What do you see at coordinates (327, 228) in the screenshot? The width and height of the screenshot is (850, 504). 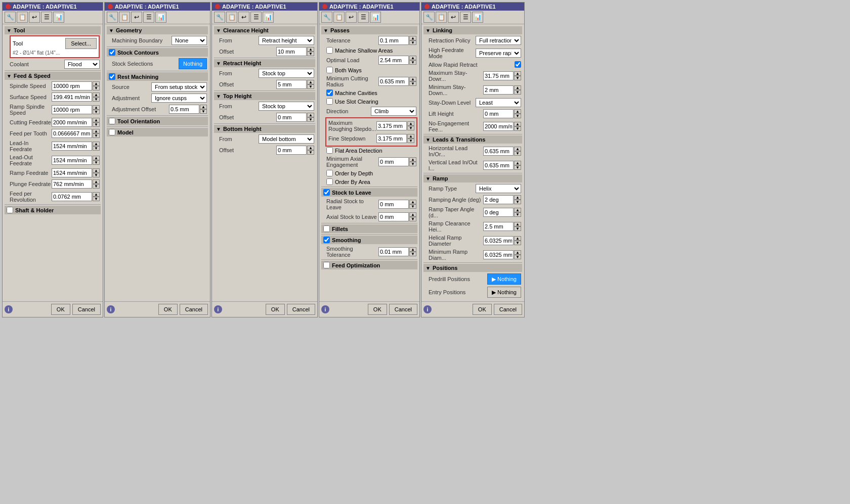 I see `fillets-checkbox` at bounding box center [327, 228].